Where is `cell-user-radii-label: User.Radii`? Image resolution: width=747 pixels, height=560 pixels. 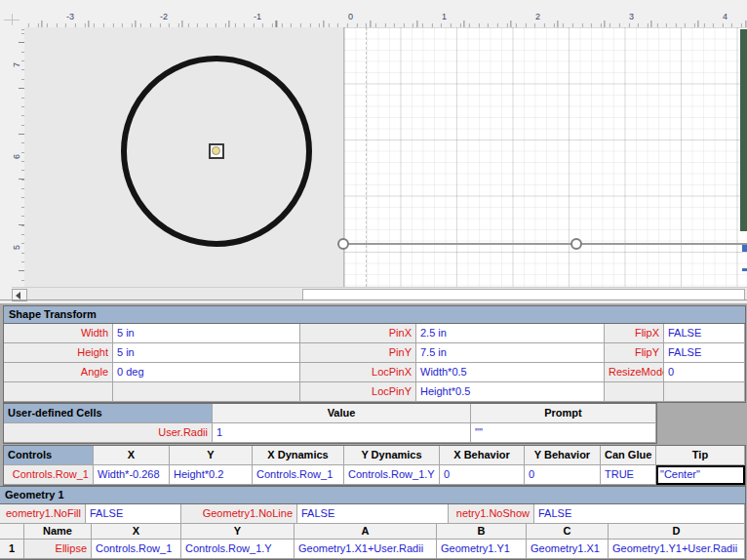 cell-user-radii-label: User.Radii is located at coordinates (108, 433).